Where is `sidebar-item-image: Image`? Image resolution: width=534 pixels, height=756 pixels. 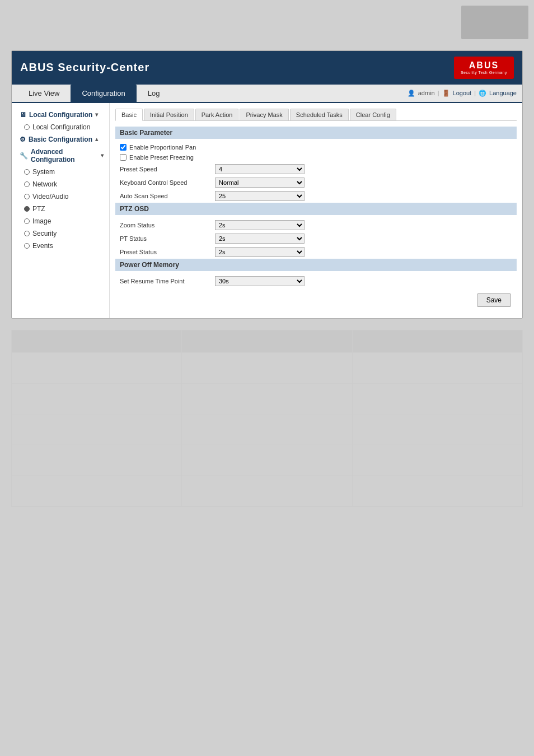 sidebar-item-image: Image is located at coordinates (60, 221).